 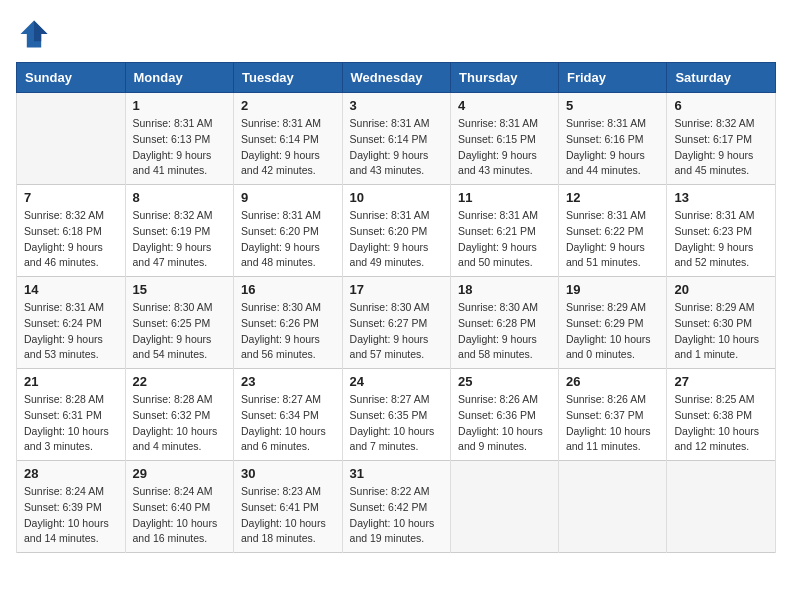 What do you see at coordinates (721, 332) in the screenshot?
I see `day-info: Sunrise: 8:29 AMSunset: 6:30 PMDaylight:…` at bounding box center [721, 332].